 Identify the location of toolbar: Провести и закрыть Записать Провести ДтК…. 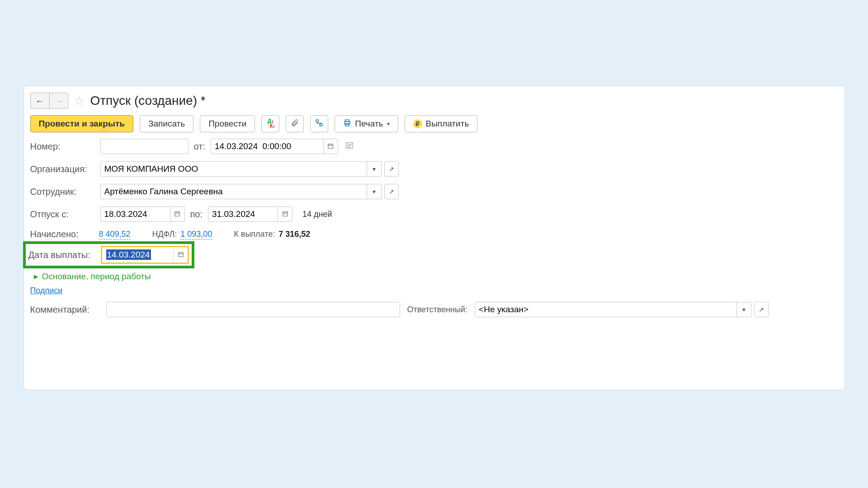
(434, 126).